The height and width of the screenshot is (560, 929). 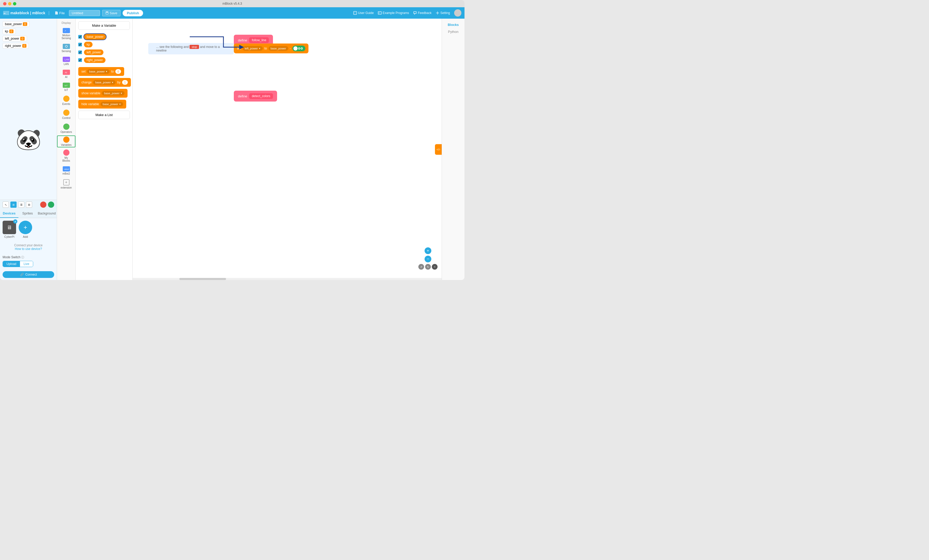 What do you see at coordinates (458, 13) in the screenshot?
I see `user-avatar` at bounding box center [458, 13].